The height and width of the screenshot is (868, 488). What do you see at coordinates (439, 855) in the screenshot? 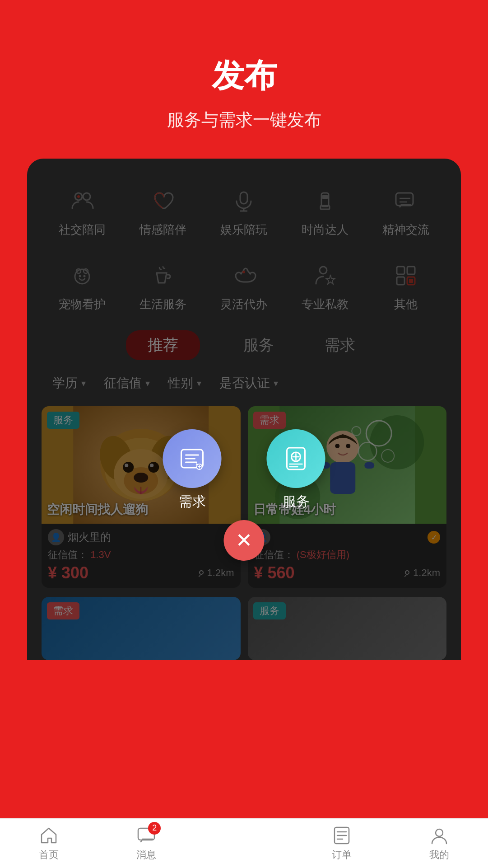
I see `nav-profile-label: 我的` at bounding box center [439, 855].